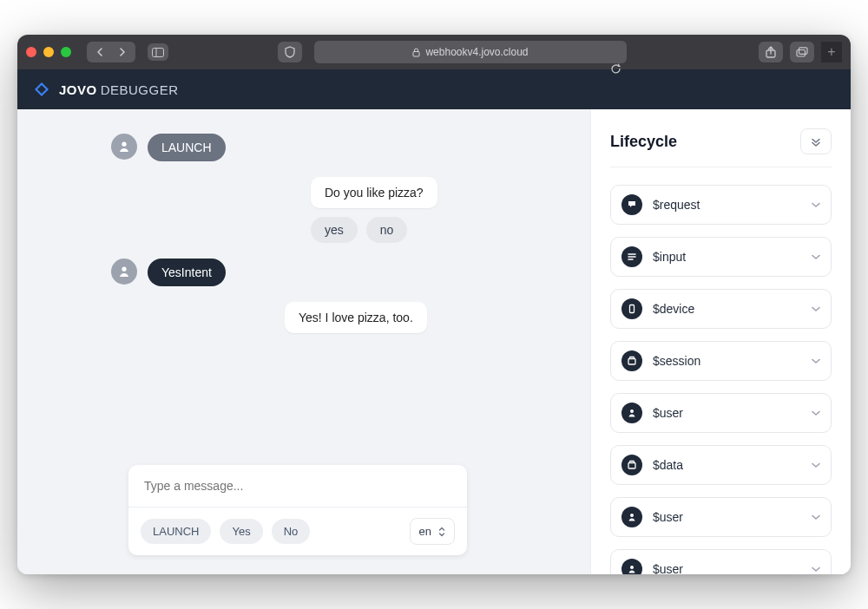 The width and height of the screenshot is (868, 609). Describe the element at coordinates (419, 230) in the screenshot. I see `quick-replies-row: yes no` at that location.